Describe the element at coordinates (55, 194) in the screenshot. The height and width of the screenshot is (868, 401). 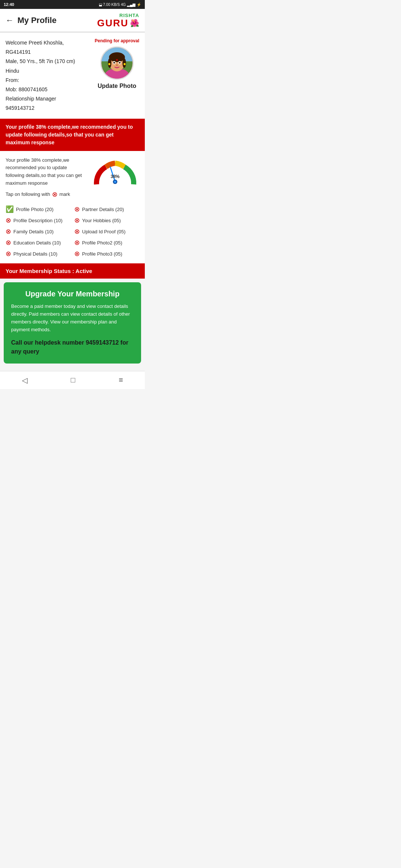
I see `x-mark-icon: ⊗` at that location.